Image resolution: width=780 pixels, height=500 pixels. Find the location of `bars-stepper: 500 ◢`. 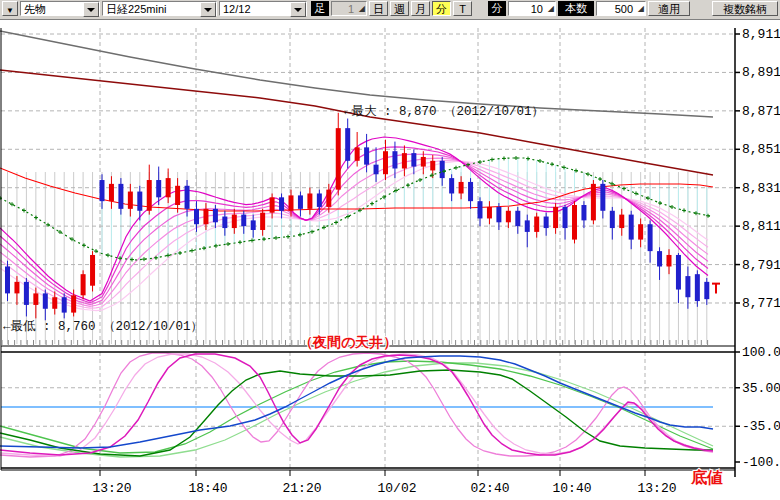

bars-stepper: 500 ◢ is located at coordinates (621, 8).